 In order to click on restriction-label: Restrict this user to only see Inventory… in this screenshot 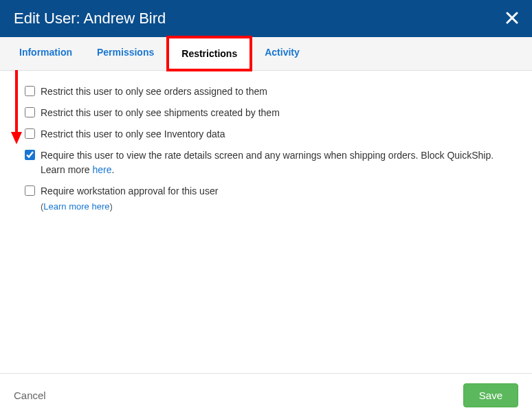, I will do `click(133, 135)`.